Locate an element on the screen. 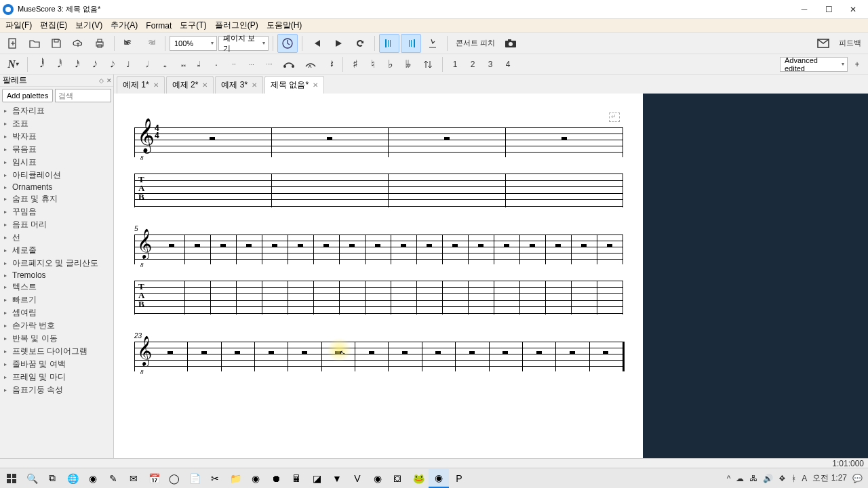 The height and width of the screenshot is (488, 868). palette-item: ▸Ornaments is located at coordinates (57, 187).